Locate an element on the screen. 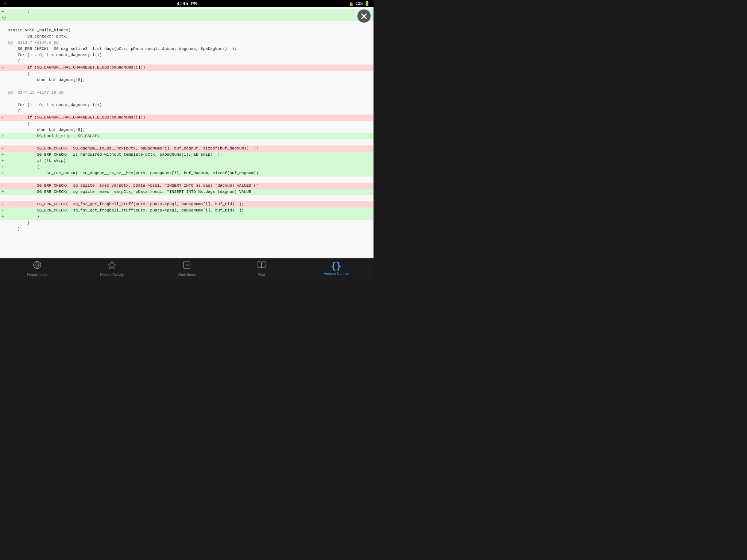 The height and width of the screenshot is (560, 747). code-line: - SG_ERR_CHECK( SG_dagnum__to_sz__hex(pC… is located at coordinates (187, 149).